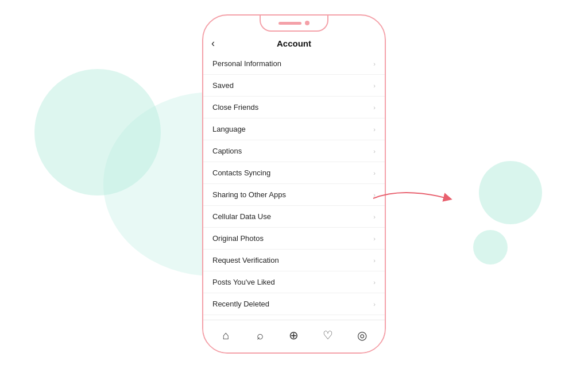  I want to click on notch-camera, so click(307, 23).